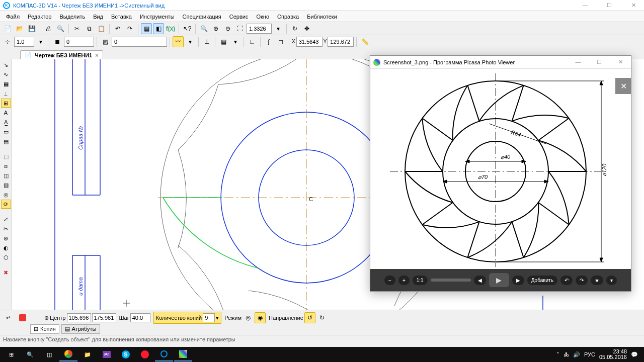 The height and width of the screenshot is (362, 644). What do you see at coordinates (202, 17) in the screenshot?
I see `menu-spec: Спецификация` at bounding box center [202, 17].